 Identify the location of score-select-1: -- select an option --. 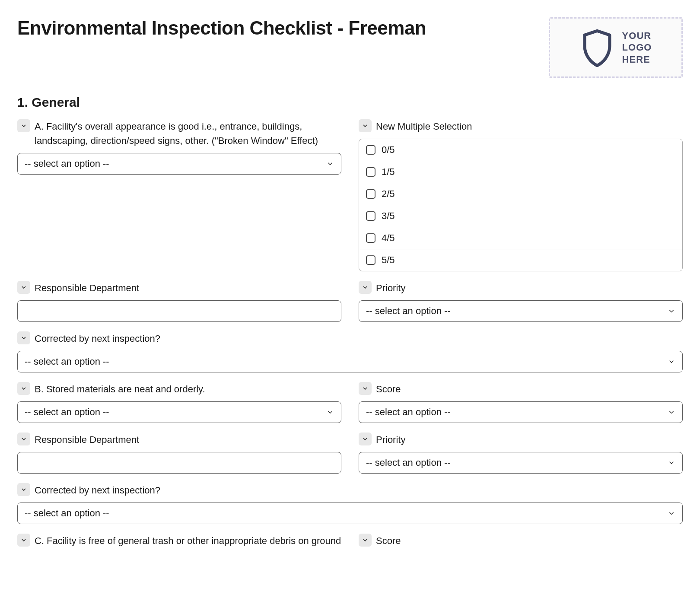
(521, 412).